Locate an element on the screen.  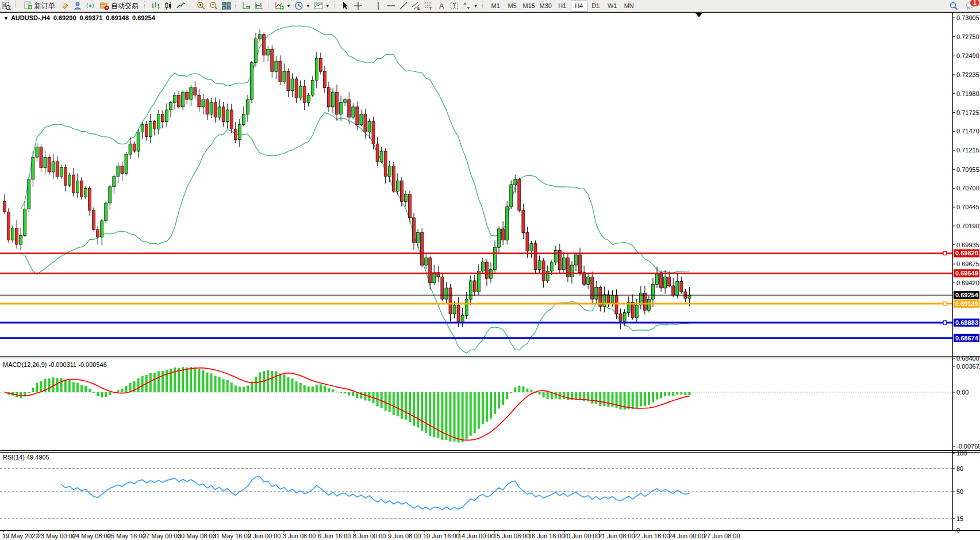
svg-text: 19 May 2022 is located at coordinates (21, 536).